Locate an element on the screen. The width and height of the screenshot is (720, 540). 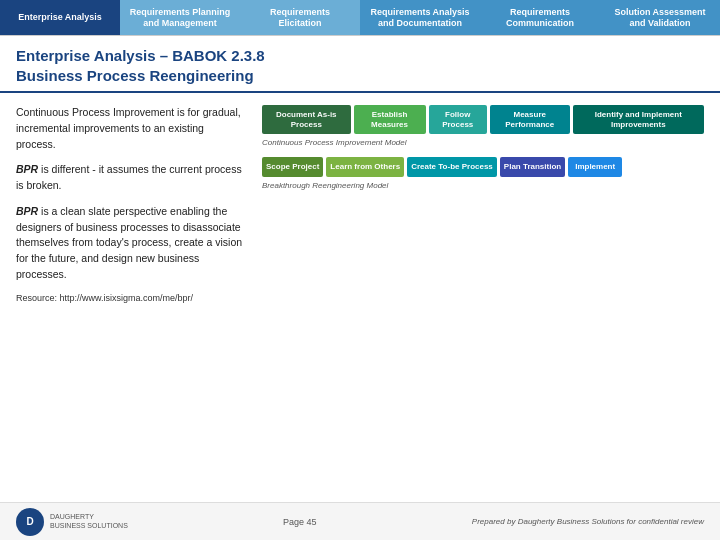
bpr-box-5: Implement is located at coordinates (595, 167).